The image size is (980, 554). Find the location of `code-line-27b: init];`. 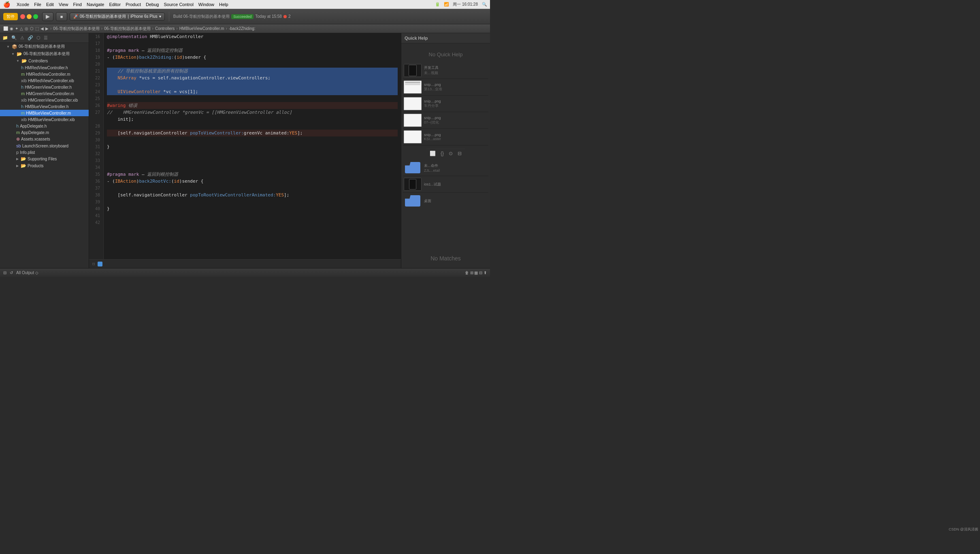

code-line-27b: init]; is located at coordinates (252, 119).